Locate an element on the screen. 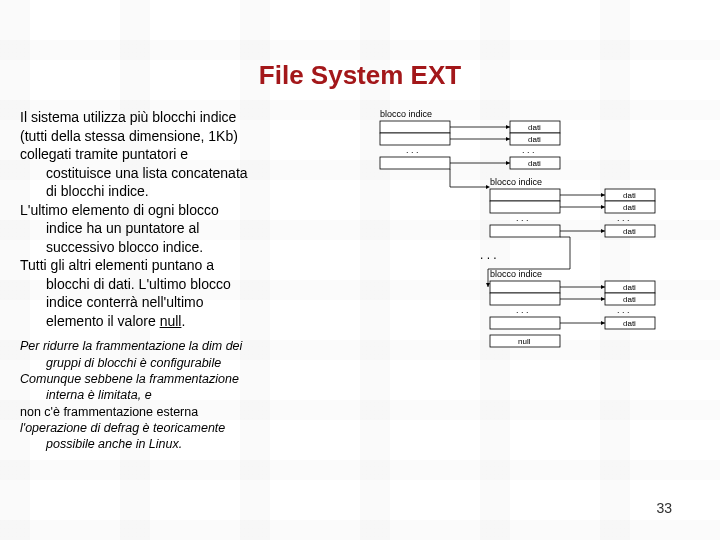 The width and height of the screenshot is (720, 540). body-text-underline: null is located at coordinates (171, 321).